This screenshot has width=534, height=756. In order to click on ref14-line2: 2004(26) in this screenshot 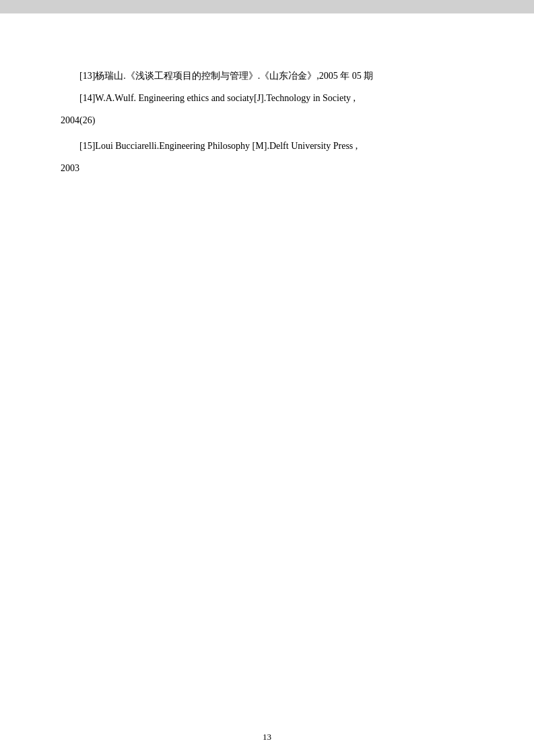, I will do `click(78, 120)`.